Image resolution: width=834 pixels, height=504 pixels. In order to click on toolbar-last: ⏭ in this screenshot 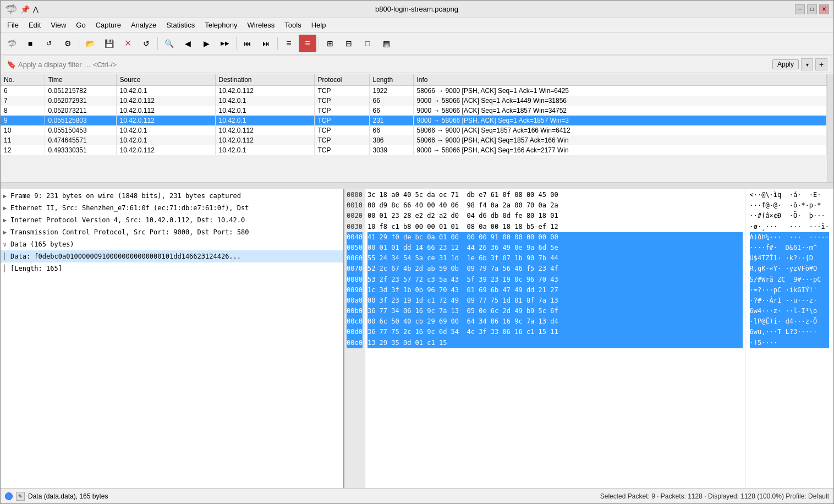, I will do `click(266, 43)`.